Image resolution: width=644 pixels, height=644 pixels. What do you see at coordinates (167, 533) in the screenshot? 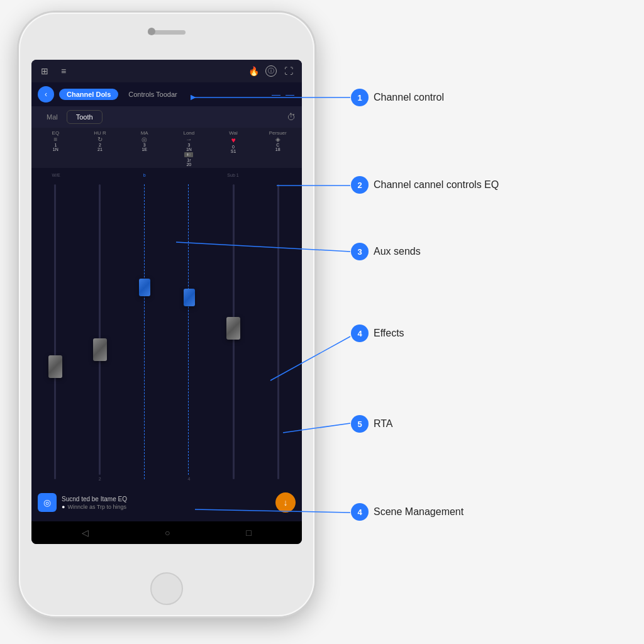
I see `android-nav: ◁ ○ □` at bounding box center [167, 533].